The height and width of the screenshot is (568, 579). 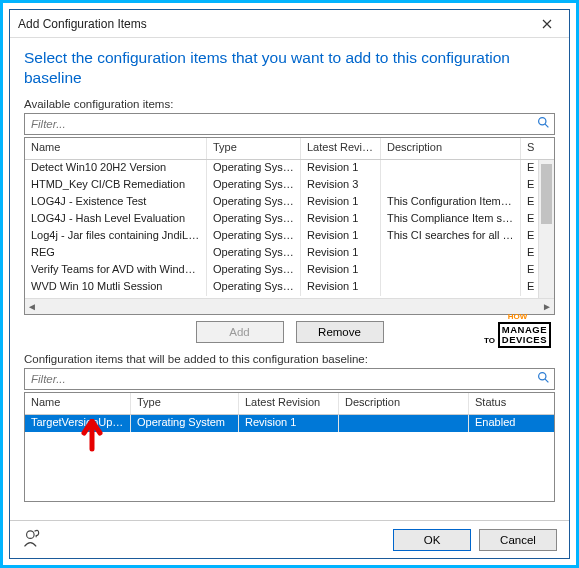 What do you see at coordinates (518, 540) in the screenshot?
I see `cancel-button: Cancel` at bounding box center [518, 540].